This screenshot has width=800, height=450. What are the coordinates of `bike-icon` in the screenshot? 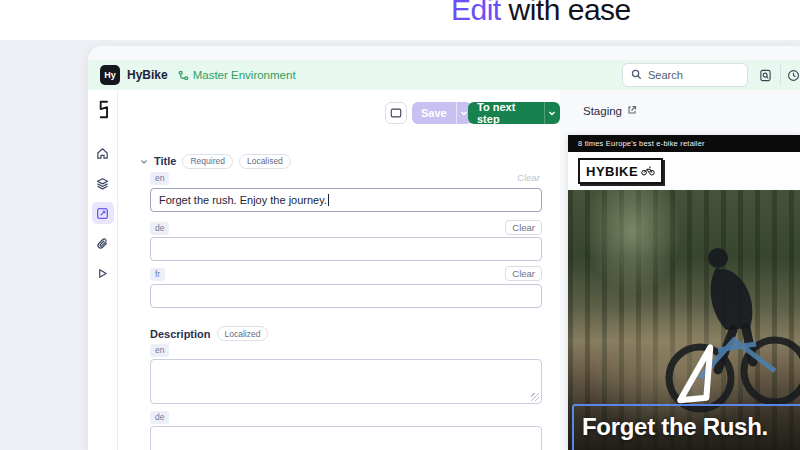 It's located at (648, 171).